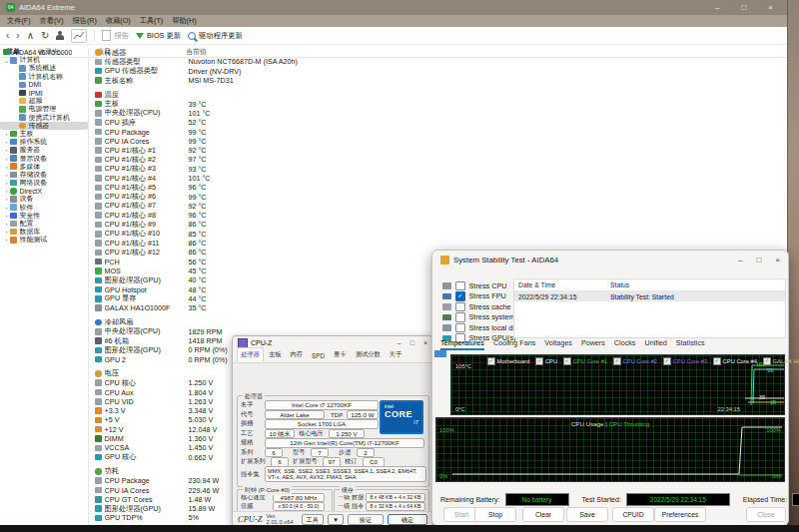 The image size is (799, 532). What do you see at coordinates (44, 158) in the screenshot?
I see `tree-item: 显示设备` at bounding box center [44, 158].